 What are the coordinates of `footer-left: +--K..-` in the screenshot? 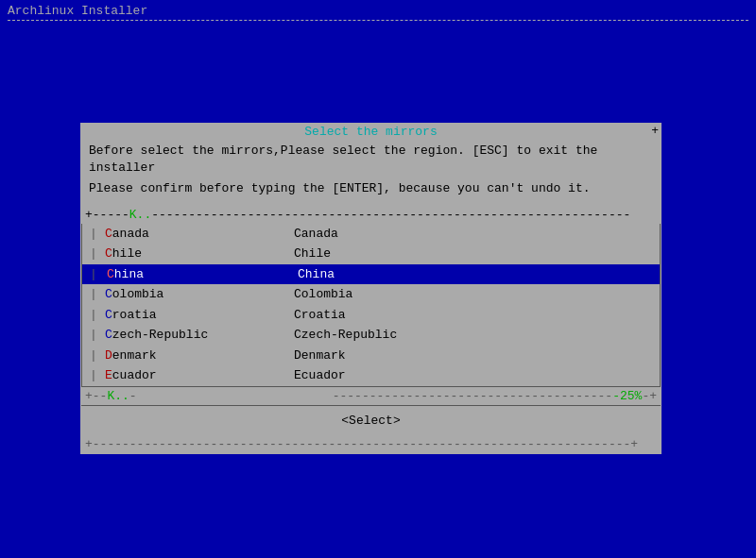 It's located at (112, 397).